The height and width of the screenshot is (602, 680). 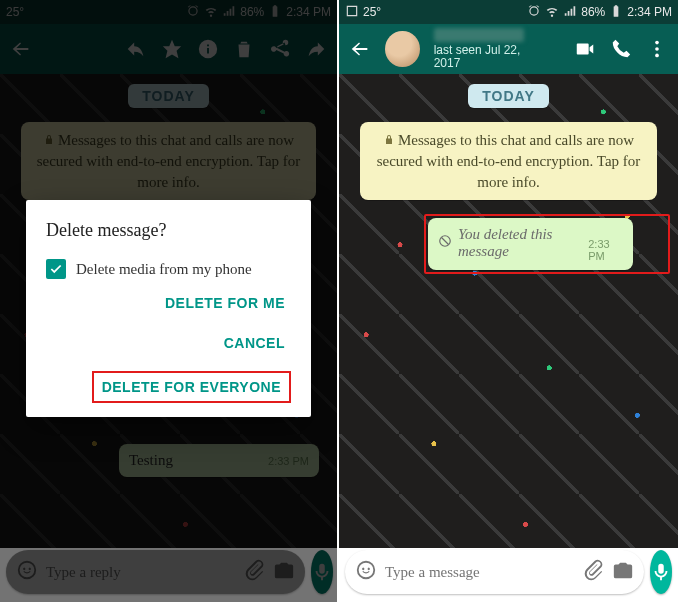 I want to click on avatar, so click(x=402, y=49).